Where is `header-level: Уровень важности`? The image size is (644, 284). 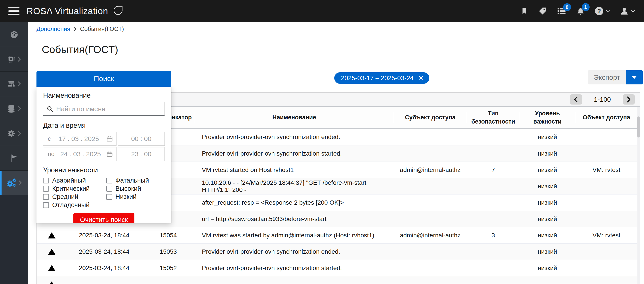 header-level: Уровень важности is located at coordinates (548, 118).